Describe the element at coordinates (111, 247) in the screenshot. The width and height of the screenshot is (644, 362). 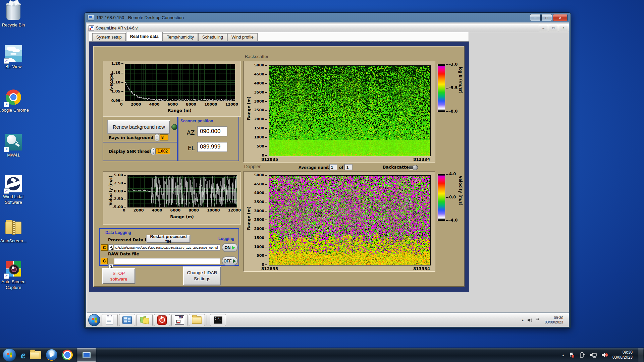
I see `processed-browse-icon` at that location.